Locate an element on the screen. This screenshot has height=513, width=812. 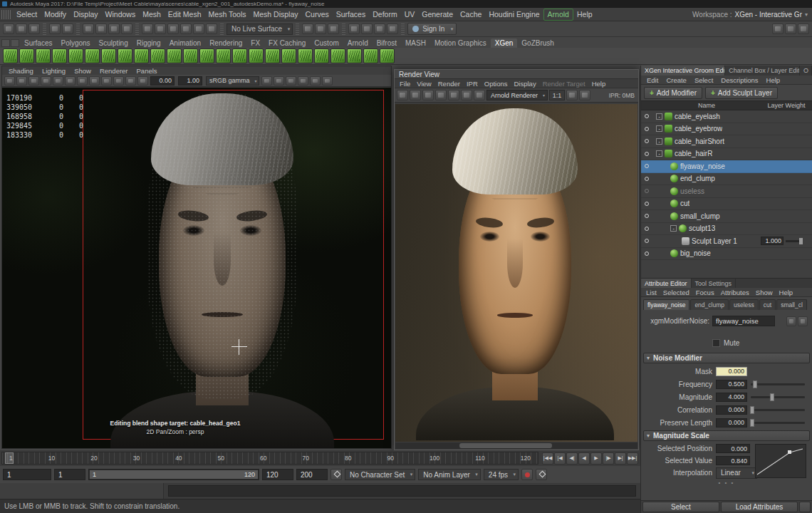
tree-item: small_clump is located at coordinates (727, 217).